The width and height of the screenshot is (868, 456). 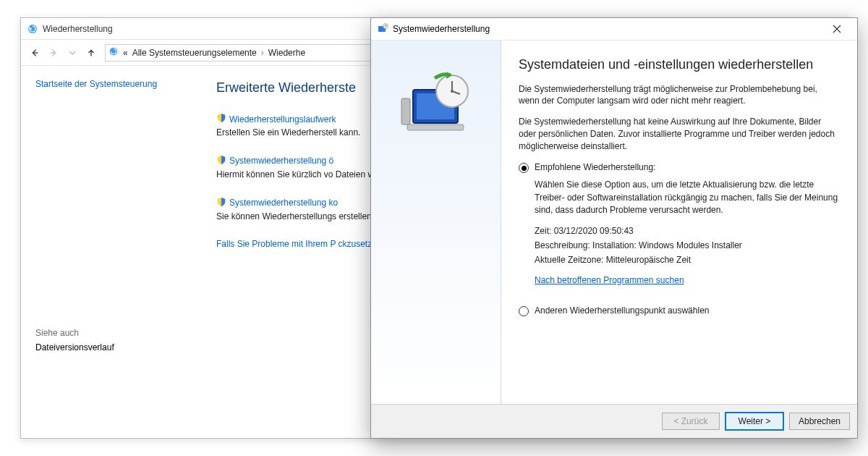 I want to click on nav-forward-button, so click(x=54, y=53).